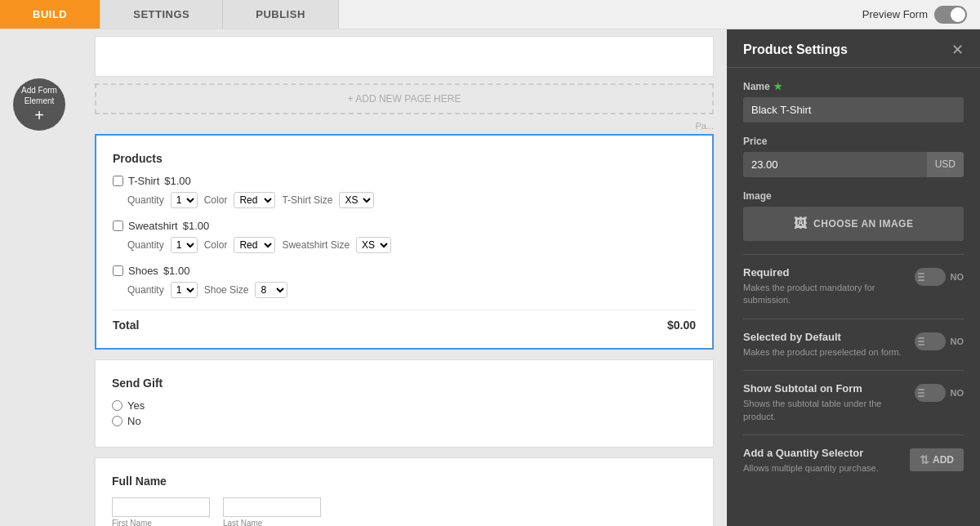  I want to click on name-input, so click(853, 109).